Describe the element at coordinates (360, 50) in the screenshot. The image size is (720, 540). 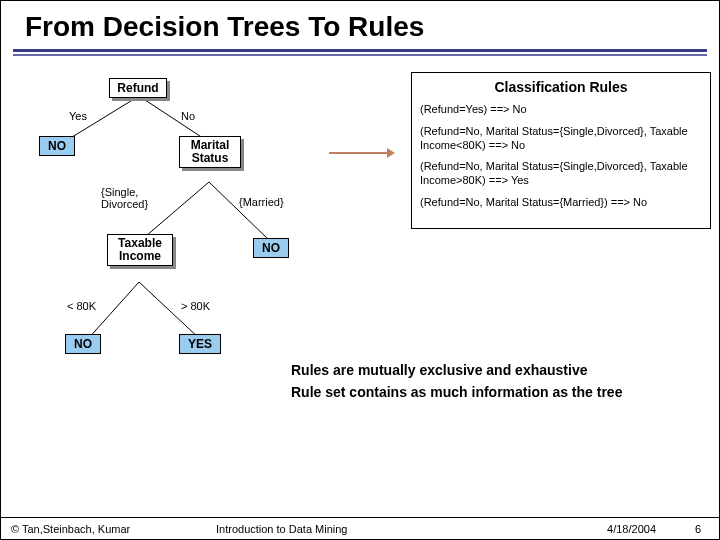
I see `title-underline` at that location.